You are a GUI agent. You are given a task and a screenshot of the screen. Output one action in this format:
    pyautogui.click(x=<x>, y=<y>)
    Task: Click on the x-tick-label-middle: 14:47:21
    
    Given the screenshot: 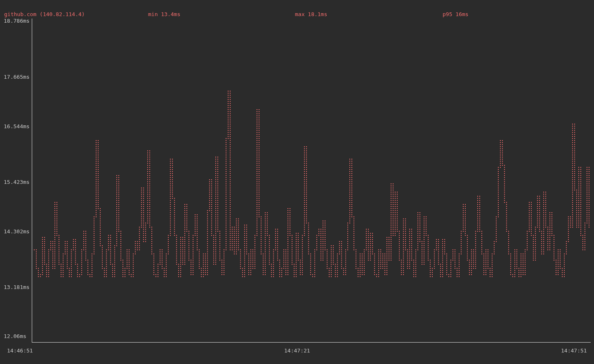 What is the action you would take?
    pyautogui.click(x=297, y=350)
    